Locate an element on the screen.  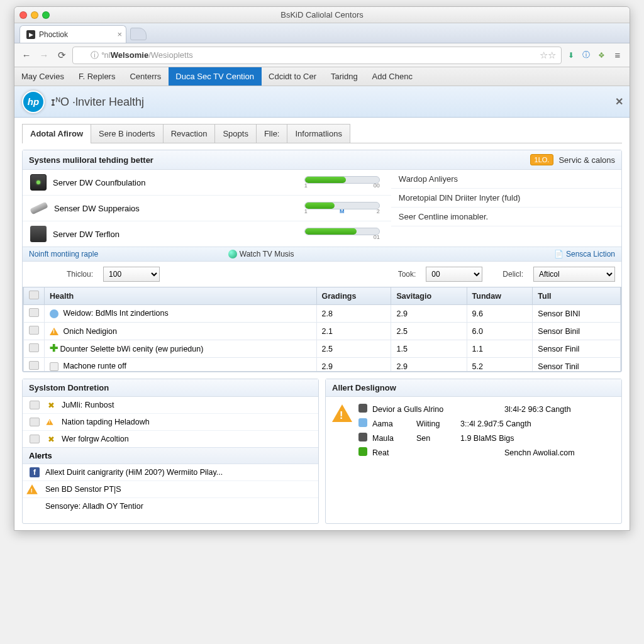
hamburger-menu-icon: ≡ is located at coordinates (618, 55).